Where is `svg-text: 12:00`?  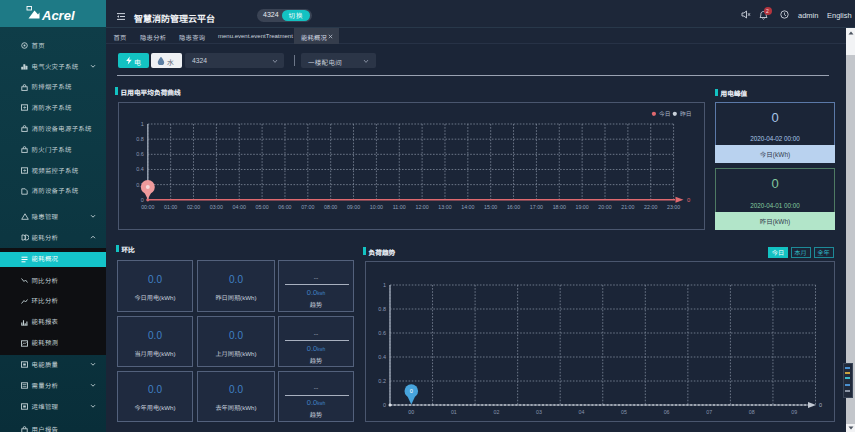
svg-text: 12:00 is located at coordinates (422, 207).